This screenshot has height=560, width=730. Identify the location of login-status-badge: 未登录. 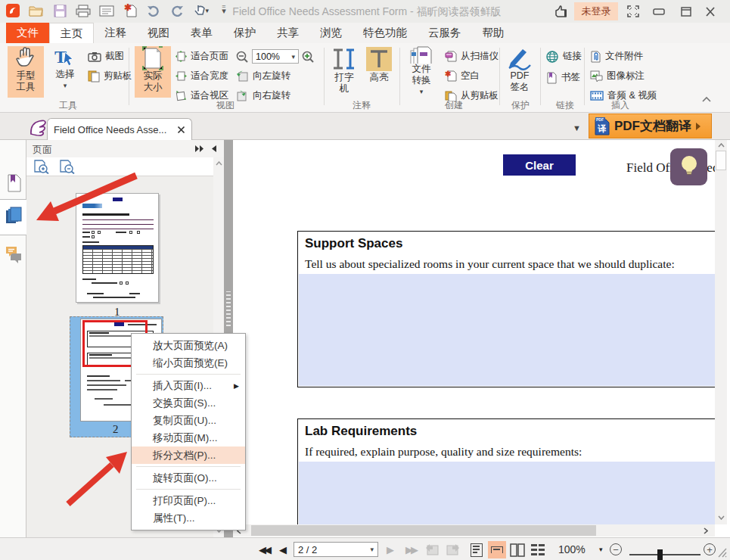
(596, 11).